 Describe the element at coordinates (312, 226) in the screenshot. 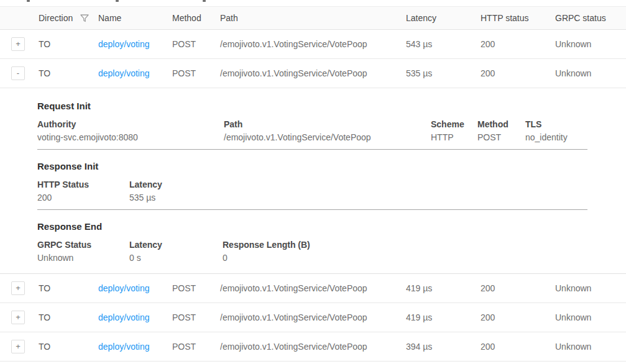

I see `section-title: Response End` at that location.